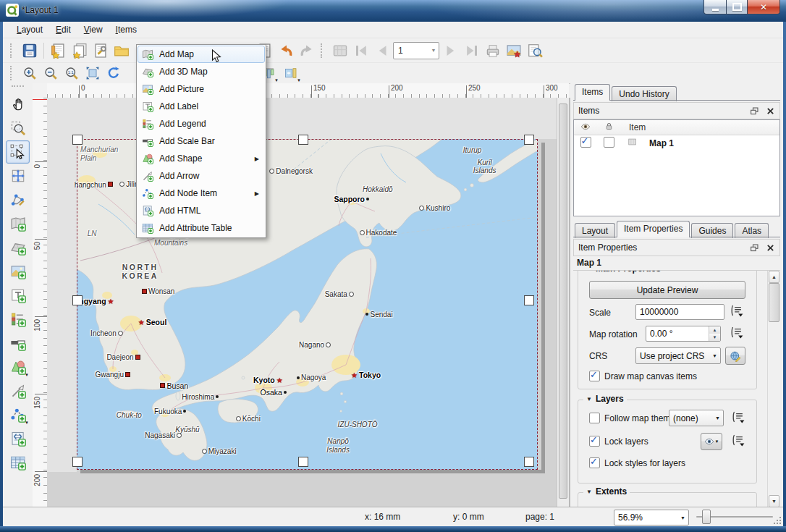 The width and height of the screenshot is (786, 532). Describe the element at coordinates (201, 89) in the screenshot. I see `menu-item-add-picture: Add Picture` at that location.